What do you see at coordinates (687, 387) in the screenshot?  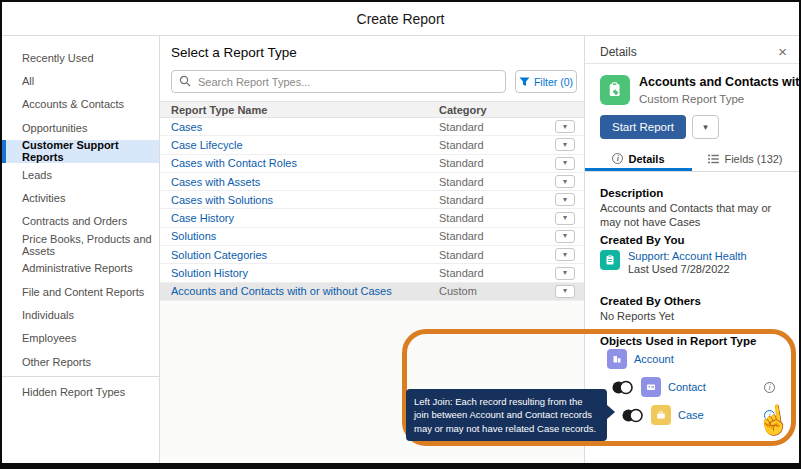 I see `object-contact-link: Contact` at bounding box center [687, 387].